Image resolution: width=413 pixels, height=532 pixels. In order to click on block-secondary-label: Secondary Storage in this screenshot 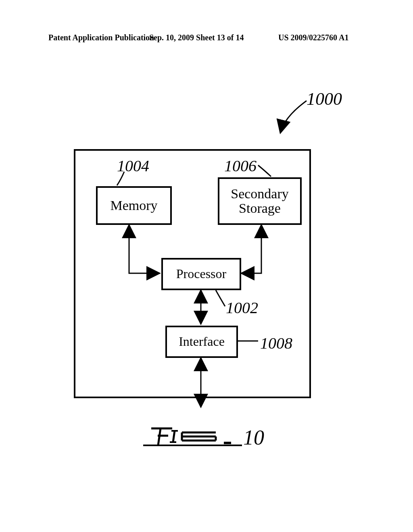, I will do `click(260, 201)`.